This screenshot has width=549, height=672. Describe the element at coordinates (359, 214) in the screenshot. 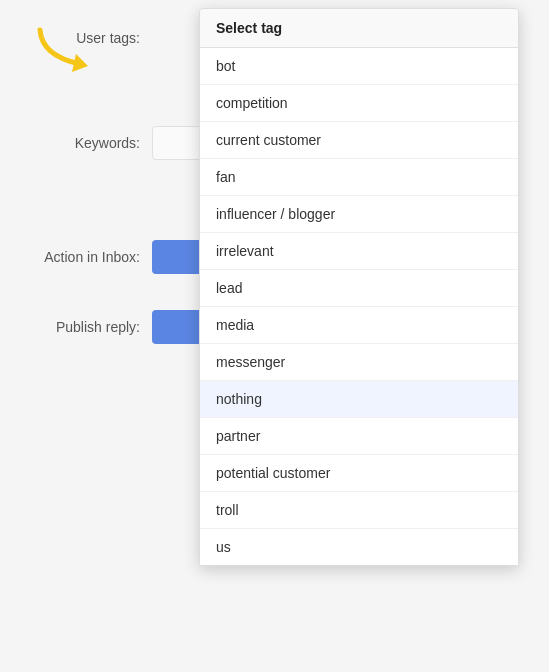

I see `tag-option-influencer_blogger: influencer / blogger` at that location.